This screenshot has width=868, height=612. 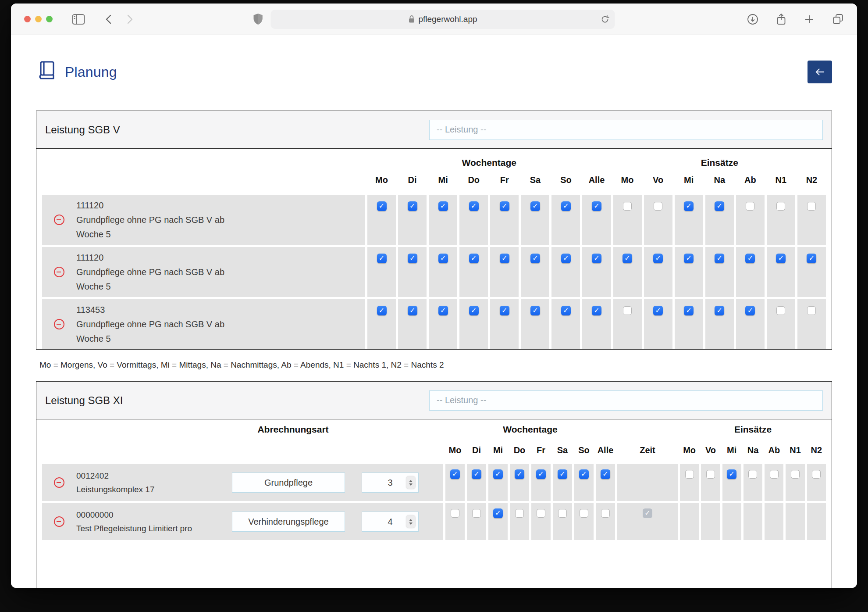 What do you see at coordinates (626, 401) in the screenshot?
I see `sgb-xi-leistung-search-input` at bounding box center [626, 401].